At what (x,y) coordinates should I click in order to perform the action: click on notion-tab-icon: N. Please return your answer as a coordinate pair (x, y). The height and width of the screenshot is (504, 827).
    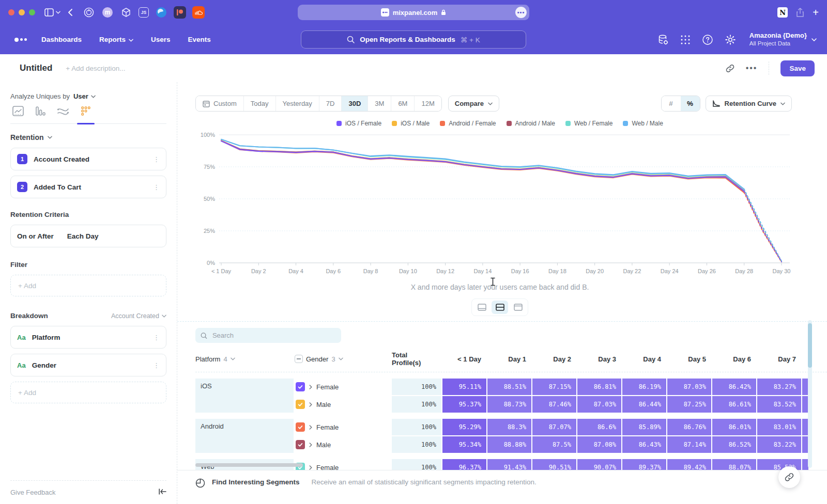
    Looking at the image, I should click on (783, 12).